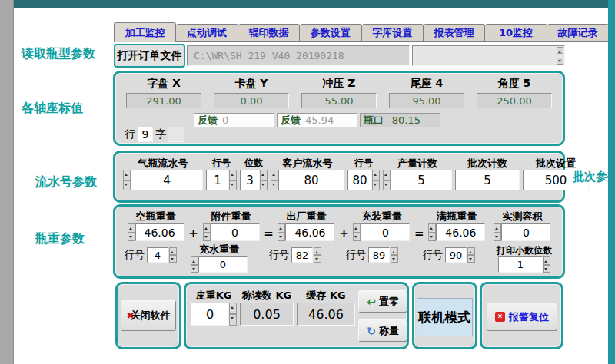 Image resolution: width=615 pixels, height=364 pixels. I want to click on serial-row1-spinner, so click(233, 180).